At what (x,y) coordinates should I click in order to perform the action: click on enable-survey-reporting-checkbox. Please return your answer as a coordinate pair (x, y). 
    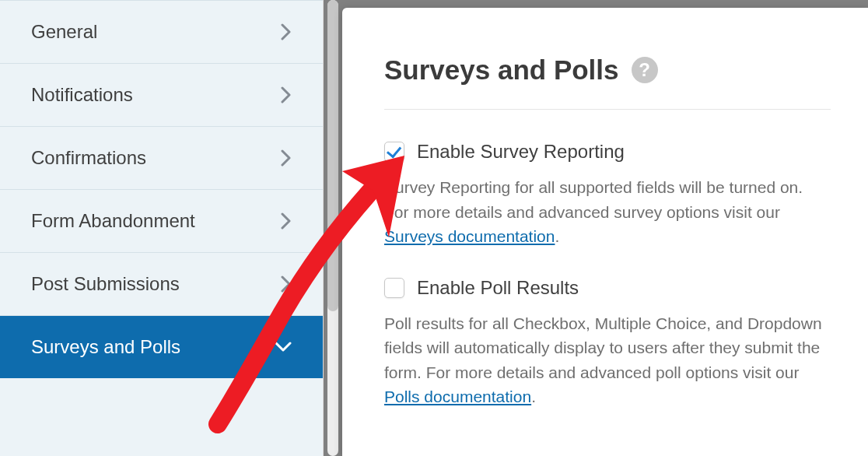
    Looking at the image, I should click on (394, 152).